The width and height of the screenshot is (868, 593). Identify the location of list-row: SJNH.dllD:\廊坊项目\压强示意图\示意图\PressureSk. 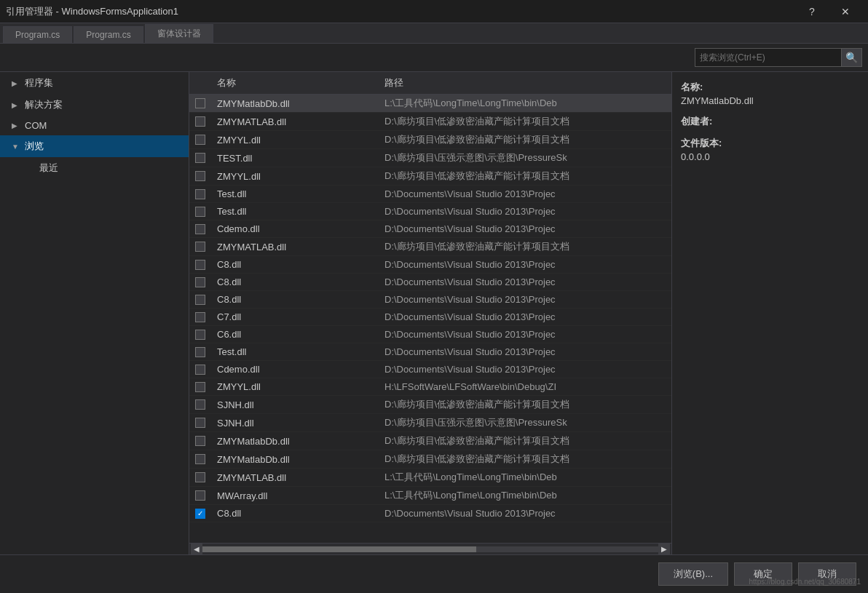
(430, 423).